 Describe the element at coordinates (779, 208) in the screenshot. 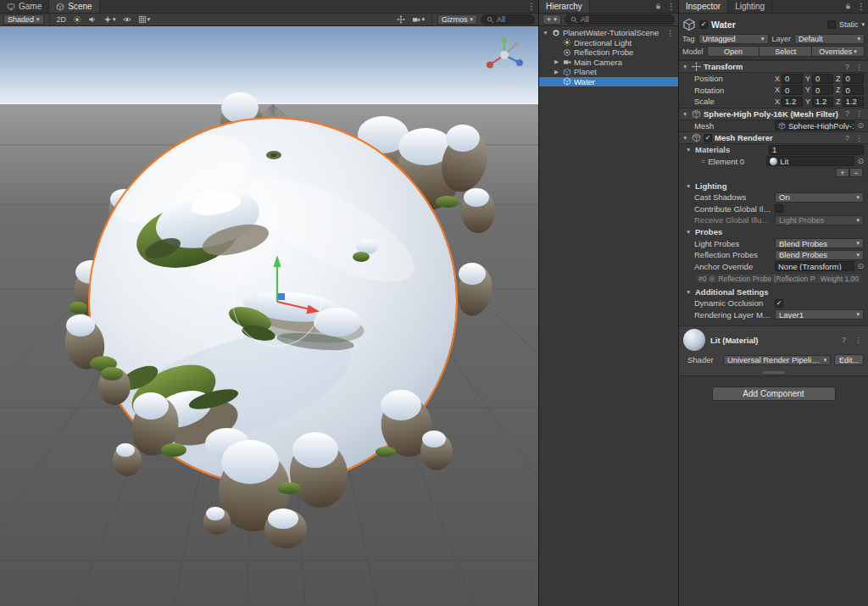

I see `contribute-gi-checkbox` at that location.